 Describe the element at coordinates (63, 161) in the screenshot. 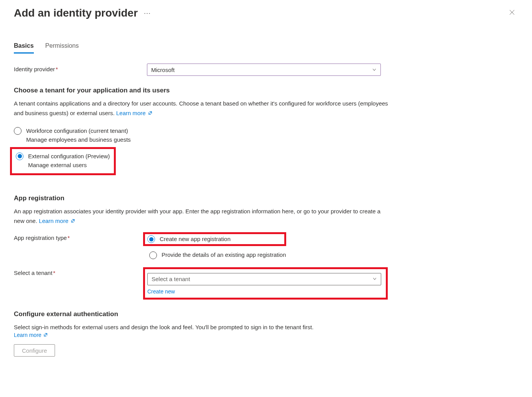

I see `tenant-external-option: External configuration (Preview) Manage …` at that location.